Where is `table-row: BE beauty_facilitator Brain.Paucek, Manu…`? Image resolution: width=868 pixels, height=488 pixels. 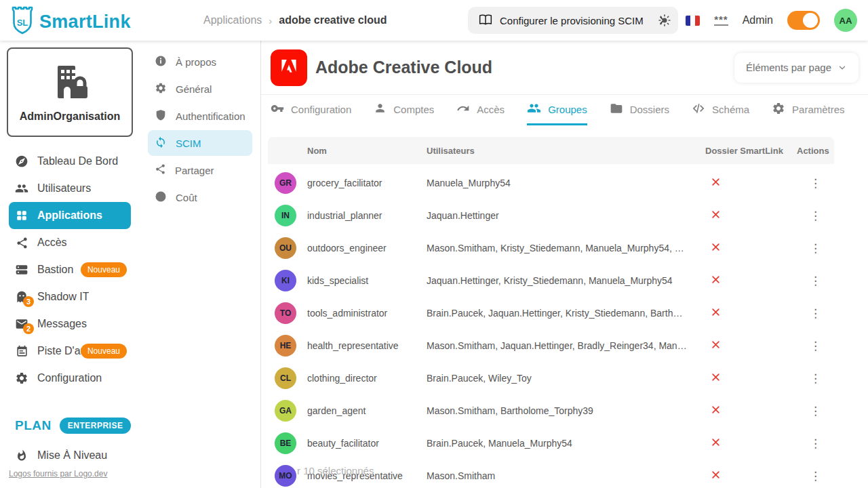
table-row: BE beauty_facilitator Brain.Paucek, Manu… is located at coordinates (551, 443).